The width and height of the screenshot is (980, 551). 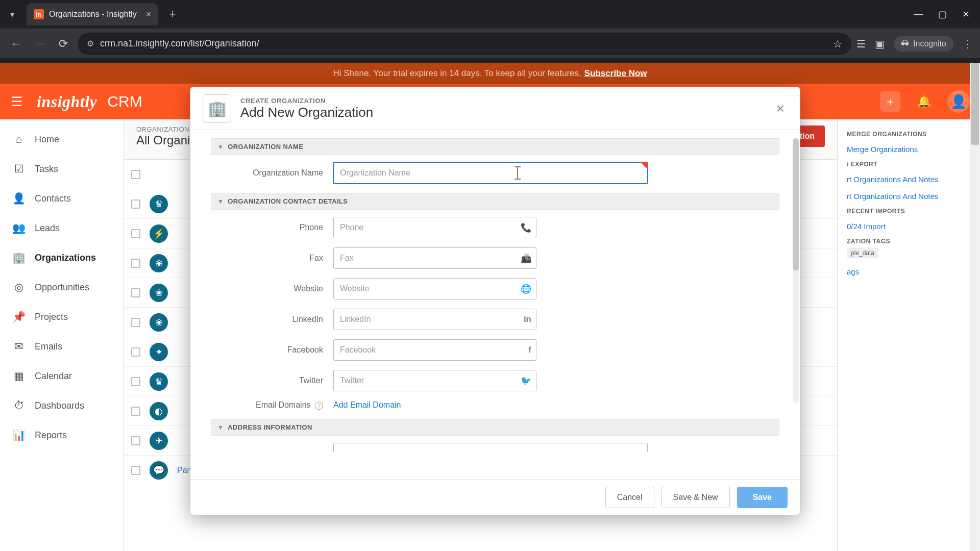 I want to click on save-and-new-button: Save & New, so click(x=696, y=497).